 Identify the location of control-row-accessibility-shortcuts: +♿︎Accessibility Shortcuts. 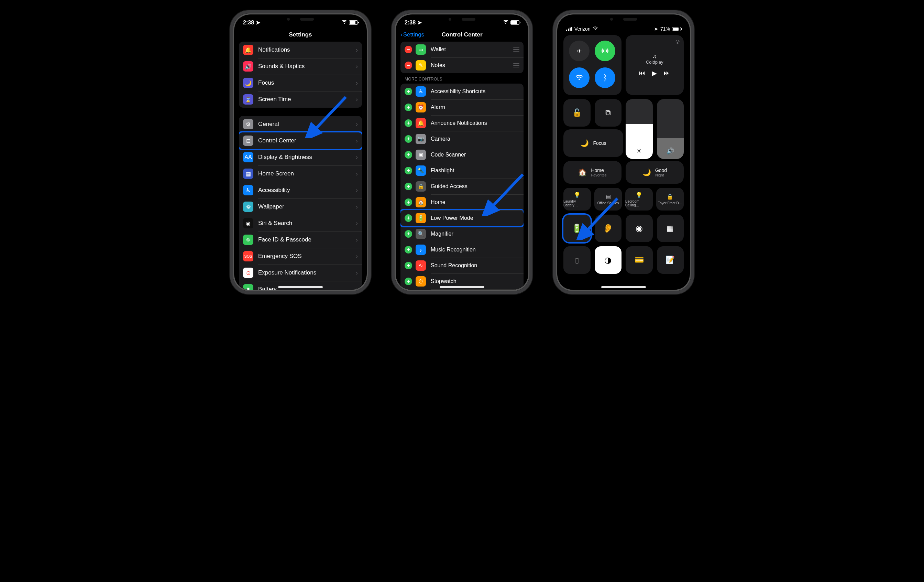
(462, 91).